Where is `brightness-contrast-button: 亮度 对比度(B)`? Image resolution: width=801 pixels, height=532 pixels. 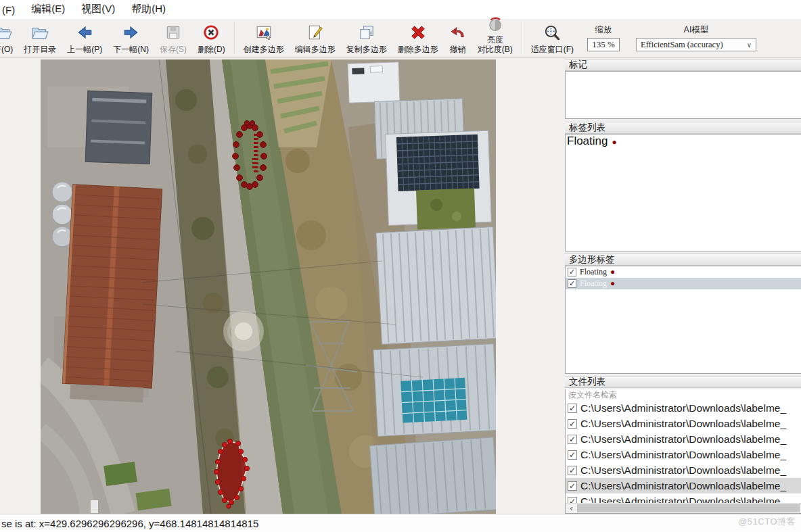
brightness-contrast-button: 亮度 对比度(B) is located at coordinates (495, 38).